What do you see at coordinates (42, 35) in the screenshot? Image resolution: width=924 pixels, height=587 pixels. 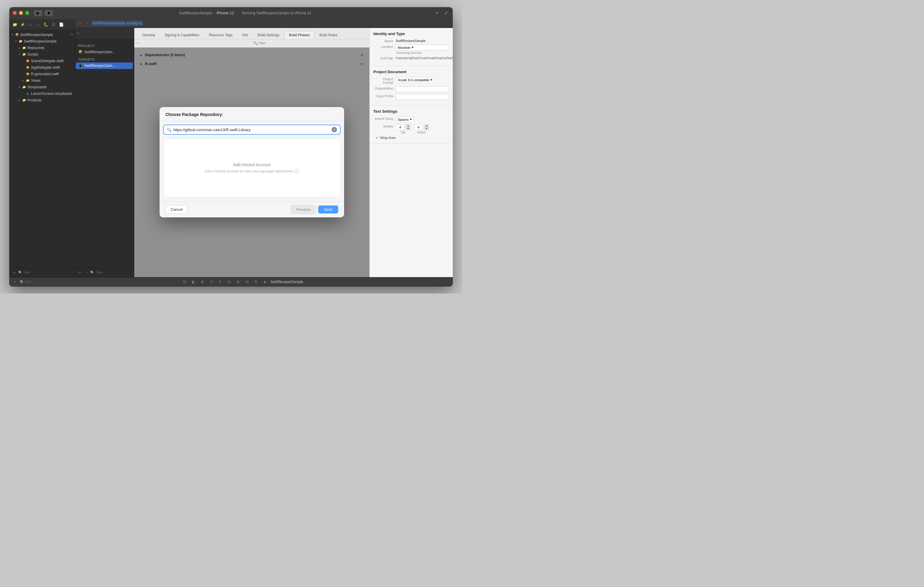 I see `sidebar-item-root: 📦 SwiftRecipesSample M` at bounding box center [42, 35].